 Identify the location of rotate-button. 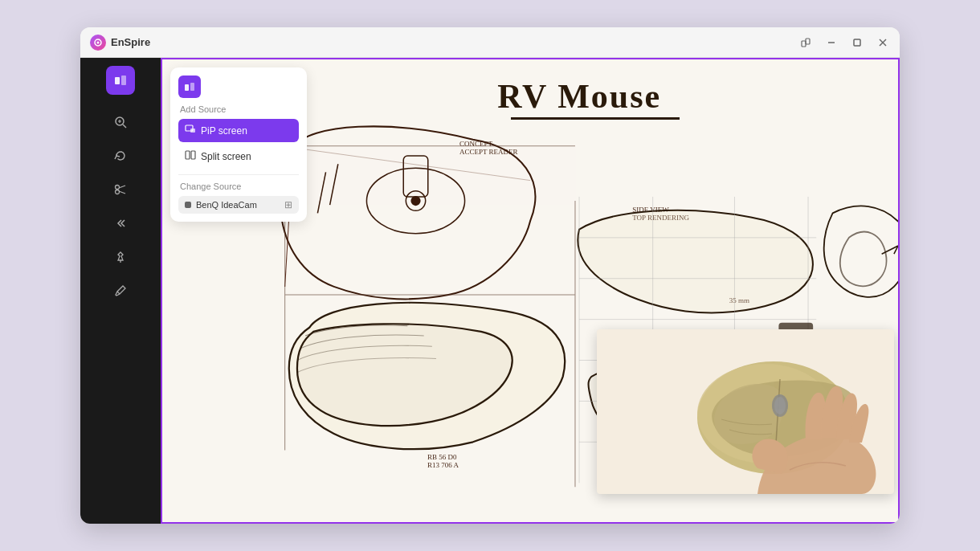
(120, 156).